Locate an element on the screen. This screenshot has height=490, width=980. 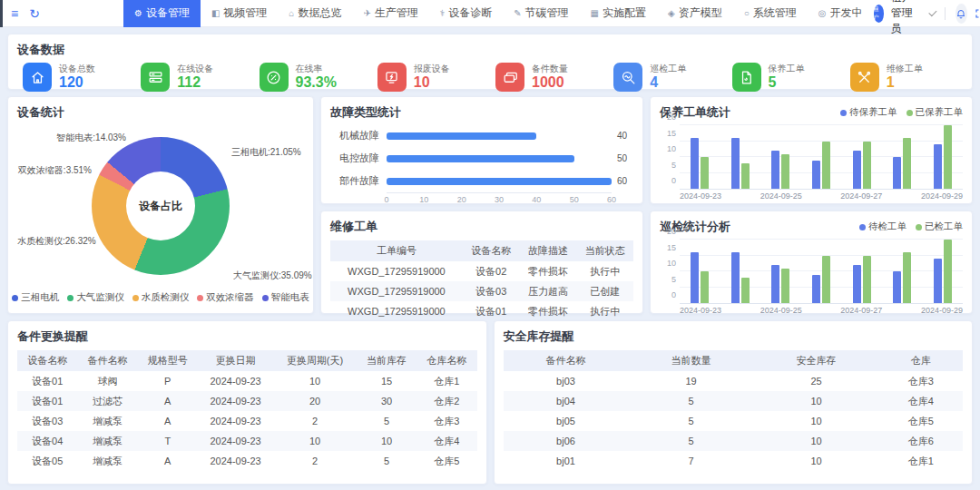
fault-bar-row: 电控故障 50 is located at coordinates (482, 158).